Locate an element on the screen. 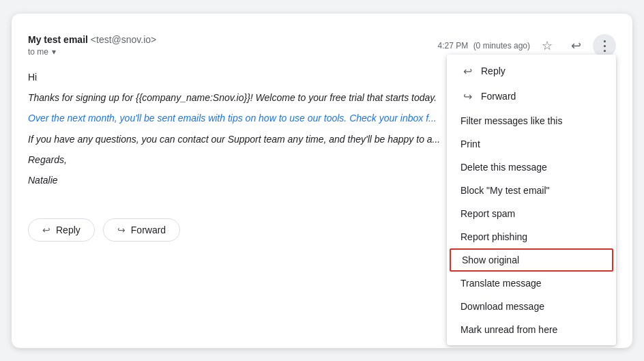 The image size is (644, 361). reply-btn-label: Reply is located at coordinates (68, 230).